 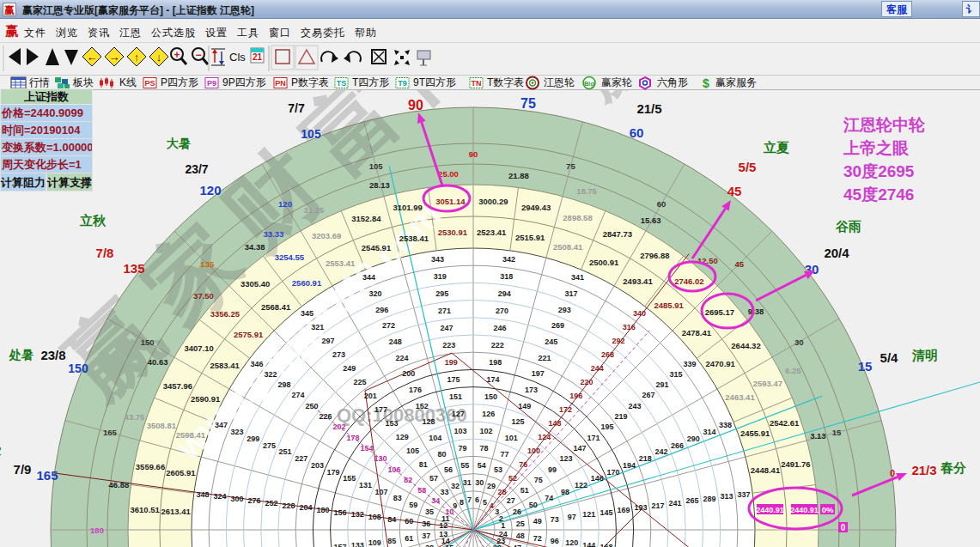 What do you see at coordinates (770, 510) in the screenshot?
I see `svg-text: 2440.91` at bounding box center [770, 510].